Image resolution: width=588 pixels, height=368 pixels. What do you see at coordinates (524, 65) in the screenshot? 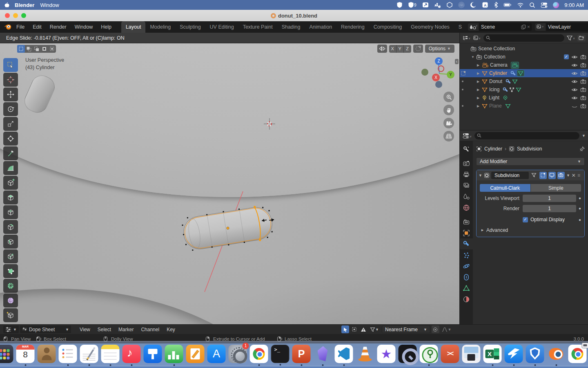
I see `outliner-row-camera: ▶Camera` at bounding box center [524, 65].